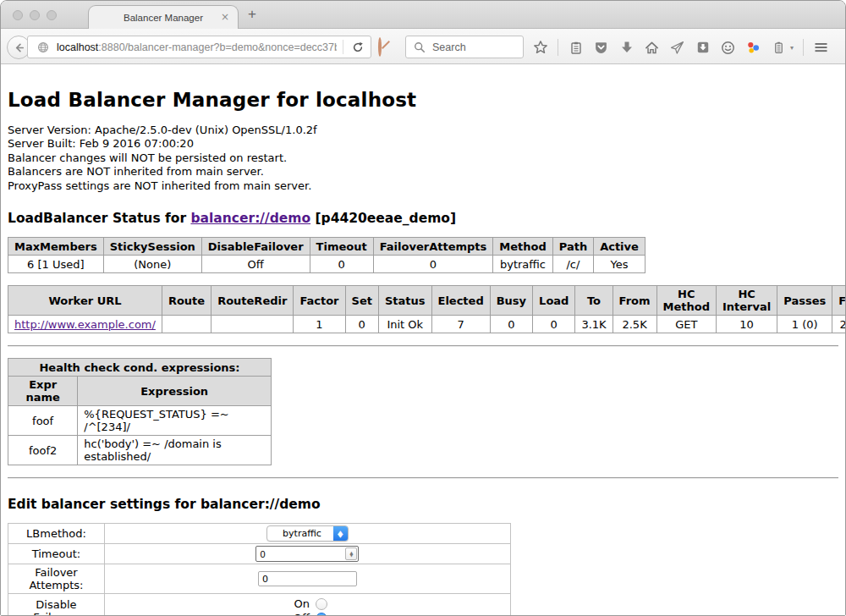 This screenshot has width=846, height=616. What do you see at coordinates (299, 604) in the screenshot?
I see `radio-on-label: On` at bounding box center [299, 604].